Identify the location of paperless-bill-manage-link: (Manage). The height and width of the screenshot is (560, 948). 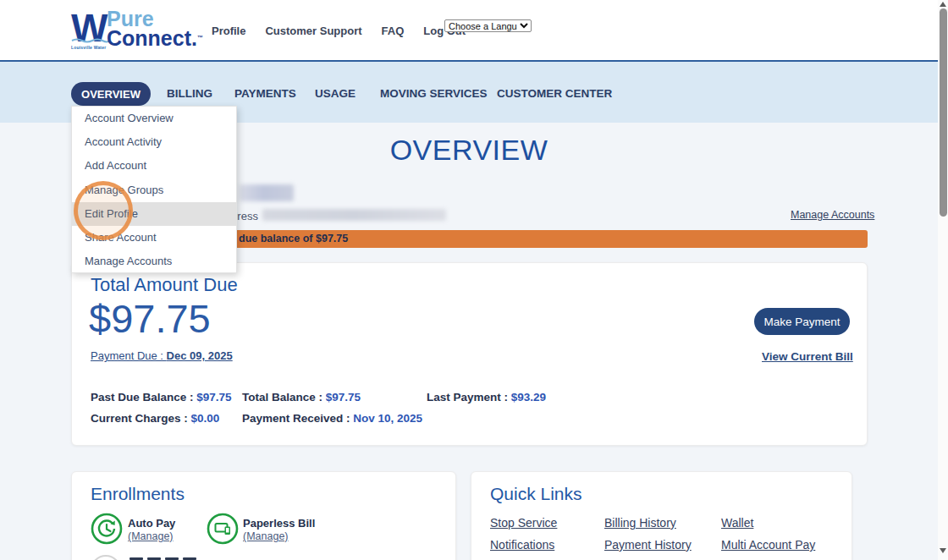
(266, 536).